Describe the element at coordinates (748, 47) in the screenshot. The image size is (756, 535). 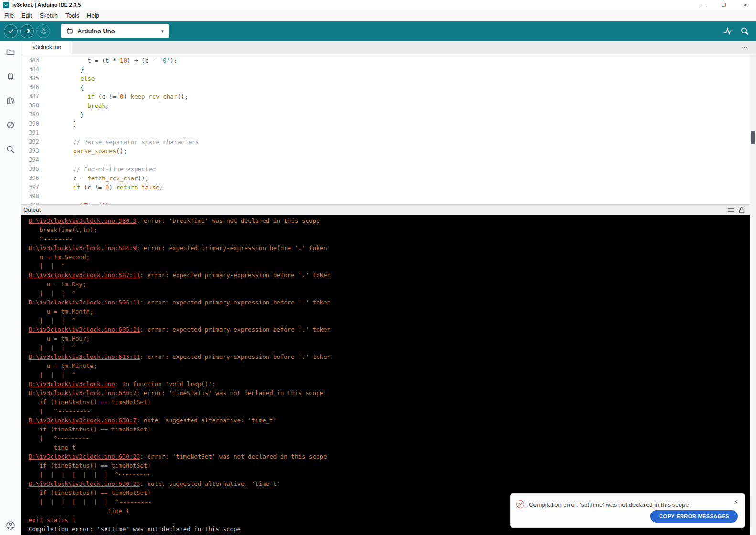
I see `more-actions-icon: ⋯` at that location.